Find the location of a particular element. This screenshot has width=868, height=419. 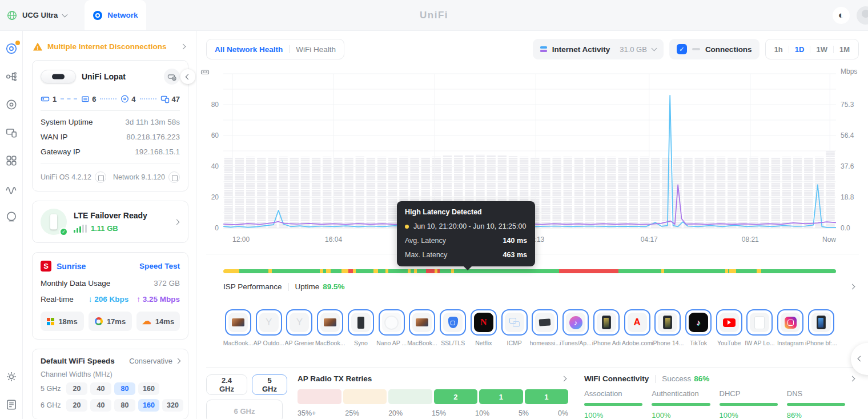

console-switcher: UCG Ultra is located at coordinates (42, 15).